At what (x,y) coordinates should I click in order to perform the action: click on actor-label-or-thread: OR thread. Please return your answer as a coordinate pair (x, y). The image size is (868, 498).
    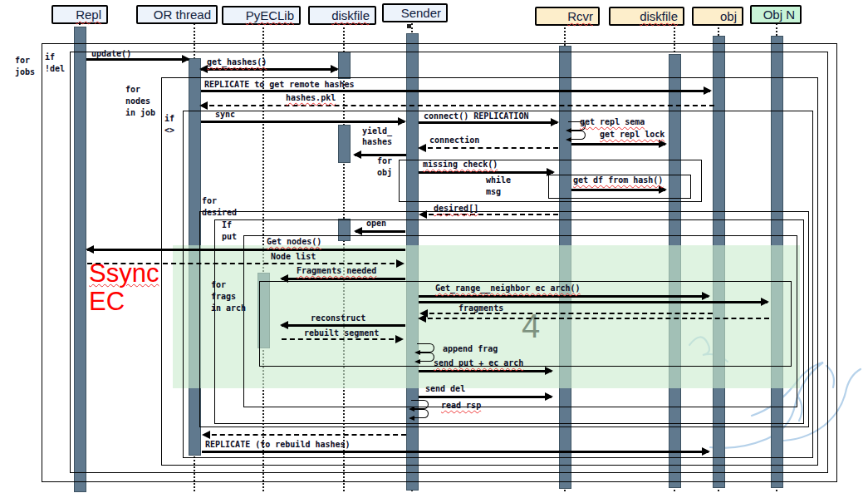
    Looking at the image, I should click on (183, 15).